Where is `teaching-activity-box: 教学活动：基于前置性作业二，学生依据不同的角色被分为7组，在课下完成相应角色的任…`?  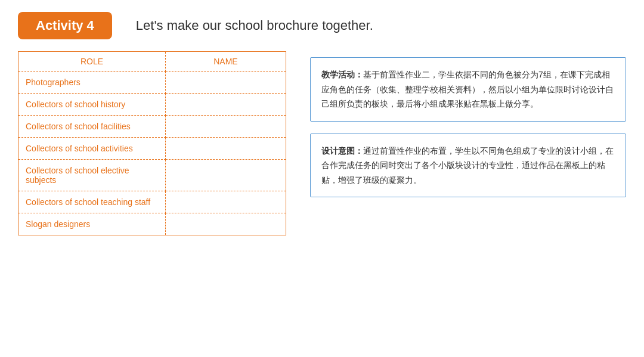 teaching-activity-box: 教学活动：基于前置性作业二，学生依据不同的角色被分为7组，在课下完成相应角色的任… is located at coordinates (468, 89).